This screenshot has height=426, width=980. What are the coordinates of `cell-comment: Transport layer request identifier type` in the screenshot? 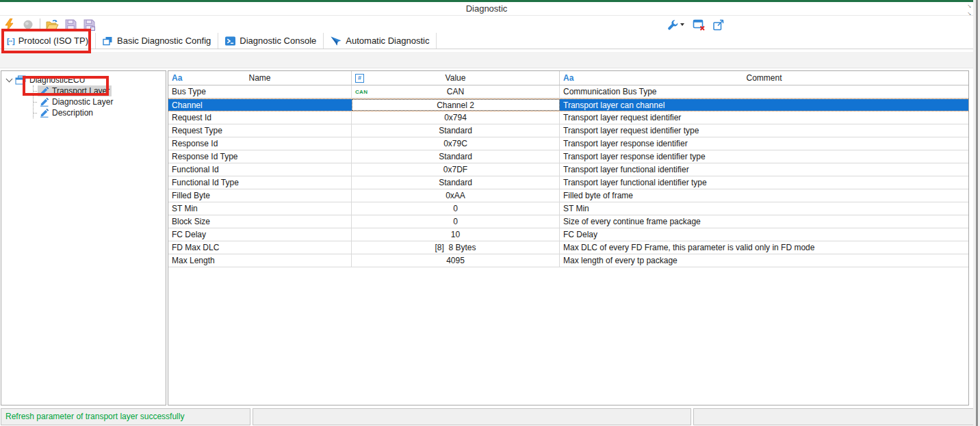 It's located at (764, 131).